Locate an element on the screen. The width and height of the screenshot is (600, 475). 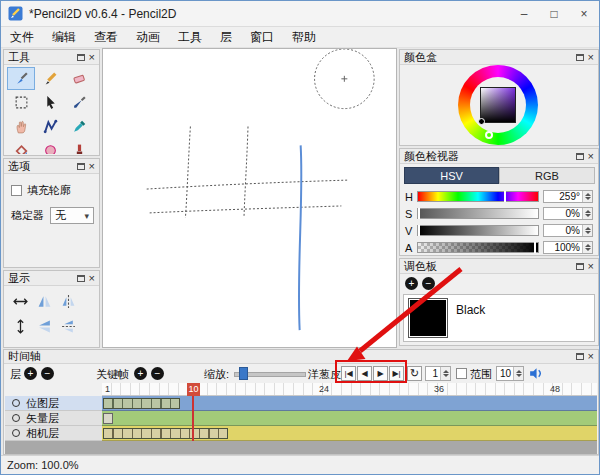
color-swatch-black is located at coordinates (428, 318).